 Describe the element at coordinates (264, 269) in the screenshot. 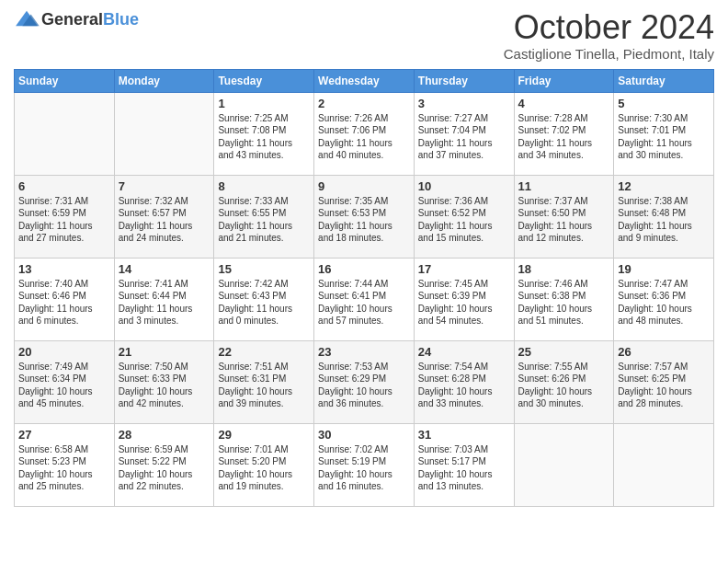

I see `day-number: 15` at that location.